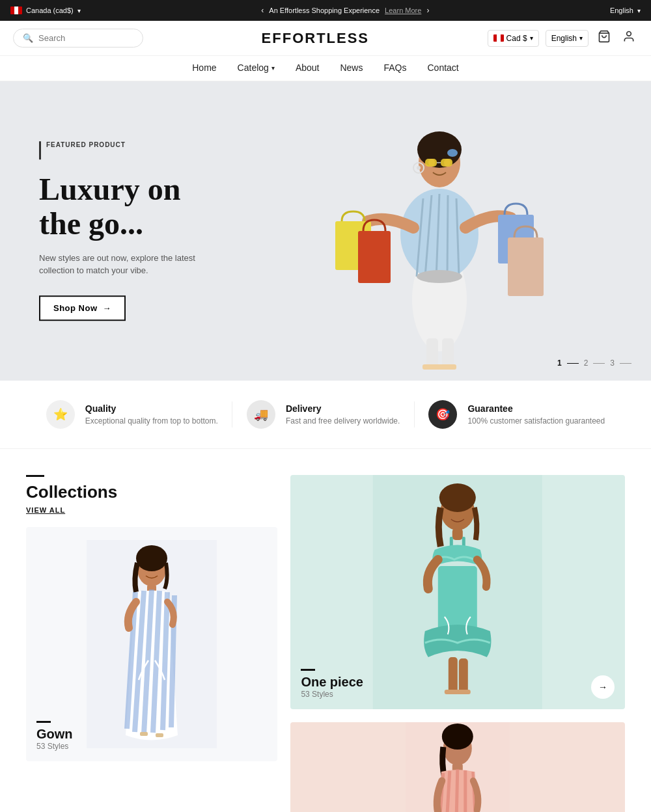 This screenshot has height=812, width=651. What do you see at coordinates (573, 363) in the screenshot?
I see `slide-1-line` at bounding box center [573, 363].